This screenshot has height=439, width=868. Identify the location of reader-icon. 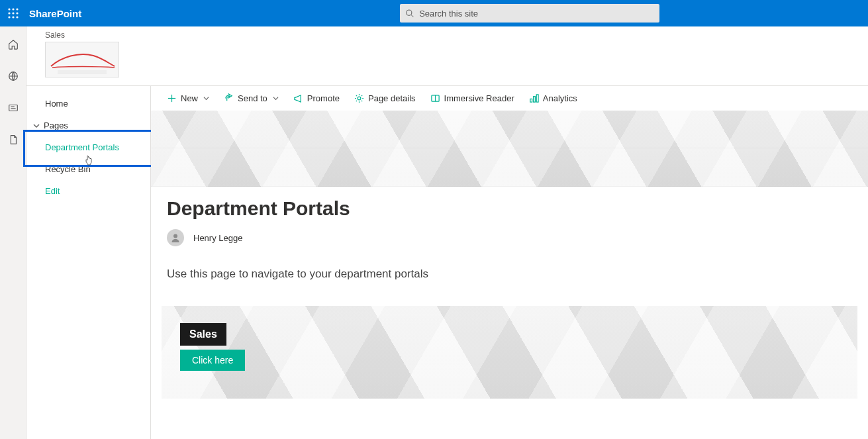
(436, 98).